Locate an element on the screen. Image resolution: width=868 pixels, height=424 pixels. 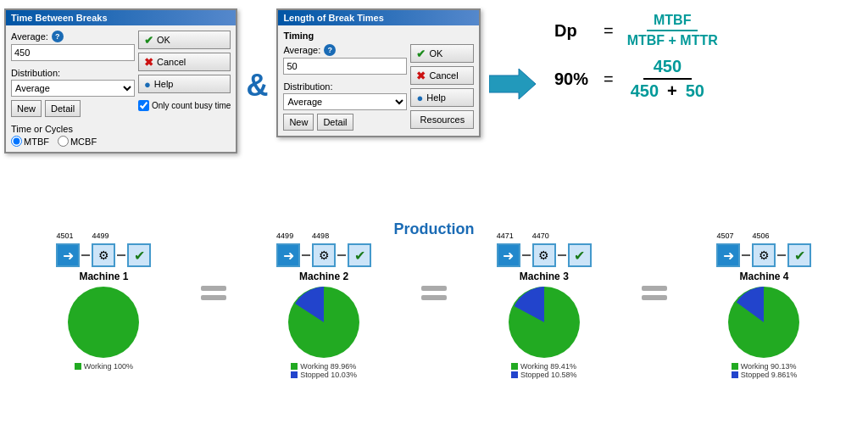
dialog1-distribution-select: Average is located at coordinates (73, 88).